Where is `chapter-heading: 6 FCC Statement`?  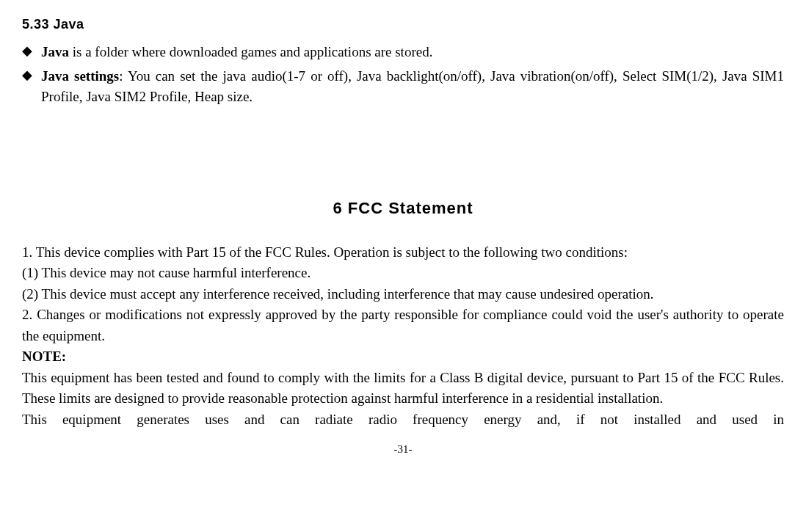 chapter-heading: 6 FCC Statement is located at coordinates (403, 208).